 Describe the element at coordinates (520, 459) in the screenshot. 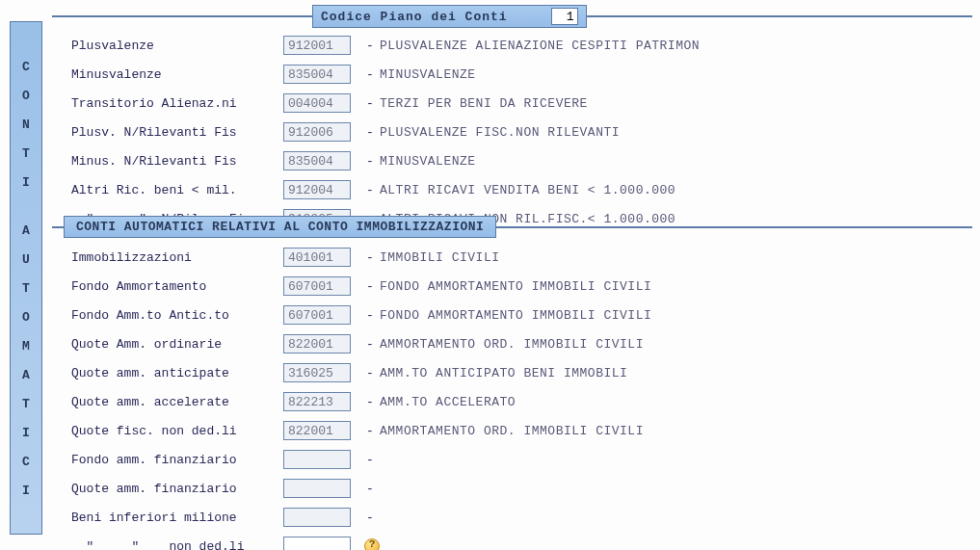

I see `bottom-row: Fondo amm. finanziario-` at that location.